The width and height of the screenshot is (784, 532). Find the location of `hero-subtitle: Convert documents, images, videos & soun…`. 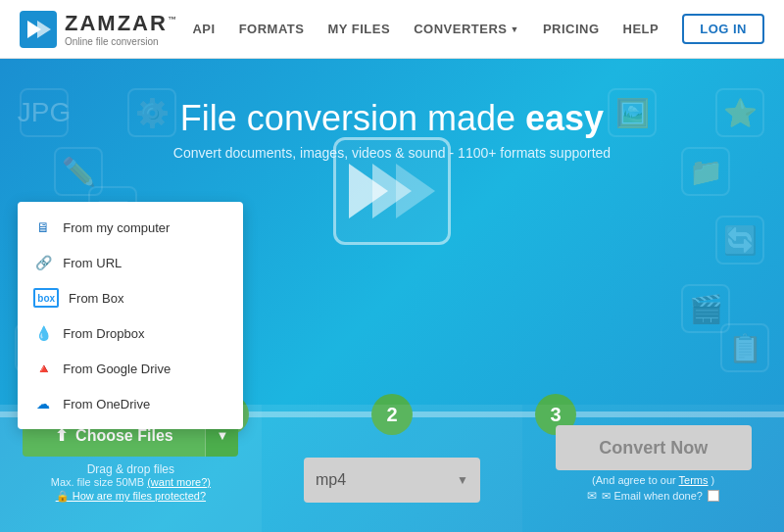

hero-subtitle: Convert documents, images, videos & soun… is located at coordinates (392, 153).